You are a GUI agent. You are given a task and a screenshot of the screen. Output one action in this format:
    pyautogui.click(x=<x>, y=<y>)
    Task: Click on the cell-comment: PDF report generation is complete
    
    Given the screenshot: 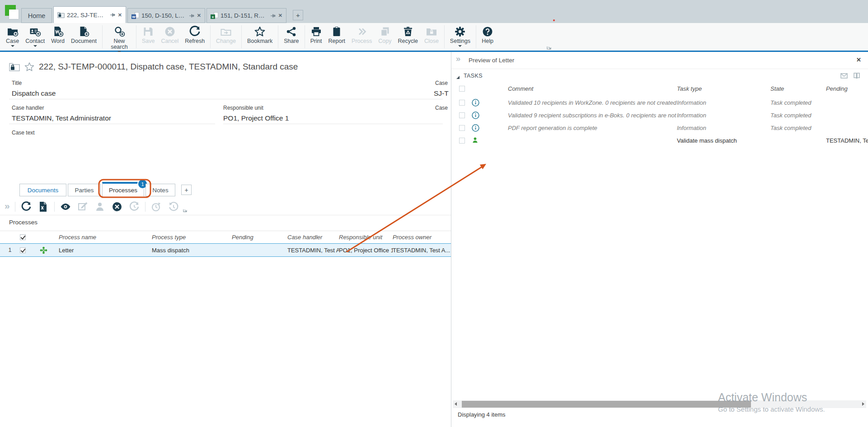 What is the action you would take?
    pyautogui.click(x=592, y=128)
    